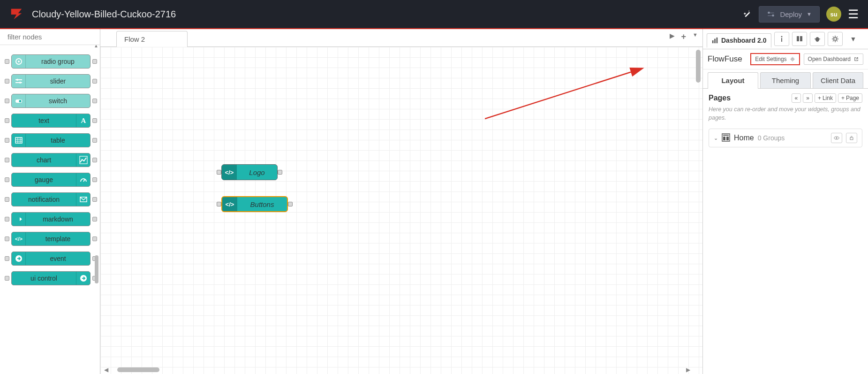  I want to click on expand-all-button: », so click(808, 98).